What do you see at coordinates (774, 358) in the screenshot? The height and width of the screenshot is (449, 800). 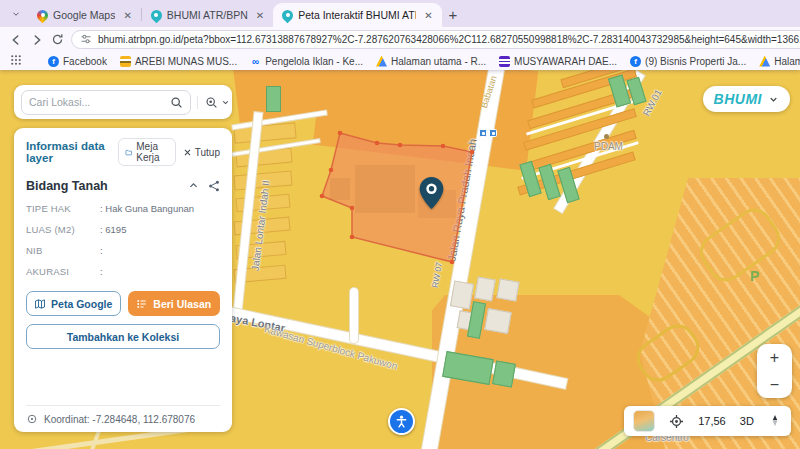 I see `zoom-in-button: +` at bounding box center [774, 358].